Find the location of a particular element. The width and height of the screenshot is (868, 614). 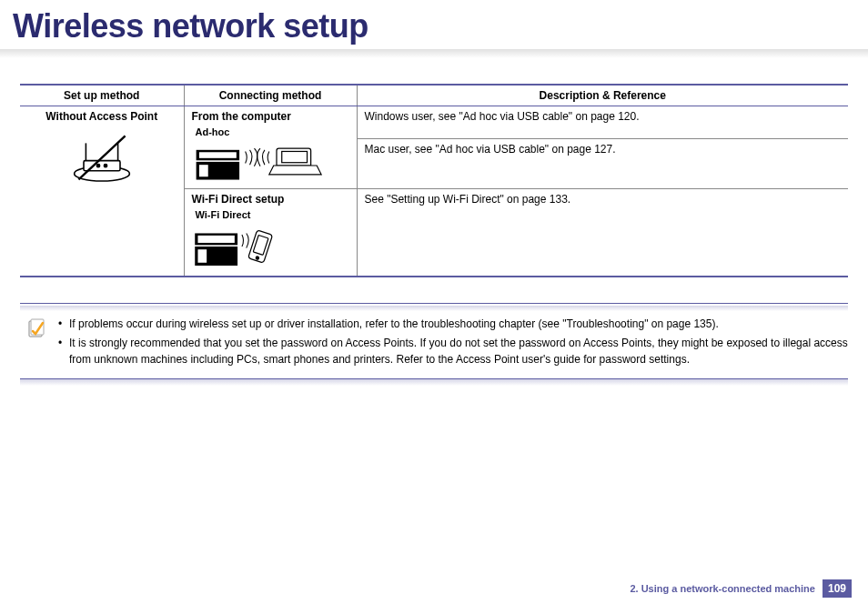

note-block: If problems occur during wireless set up… is located at coordinates (434, 344).